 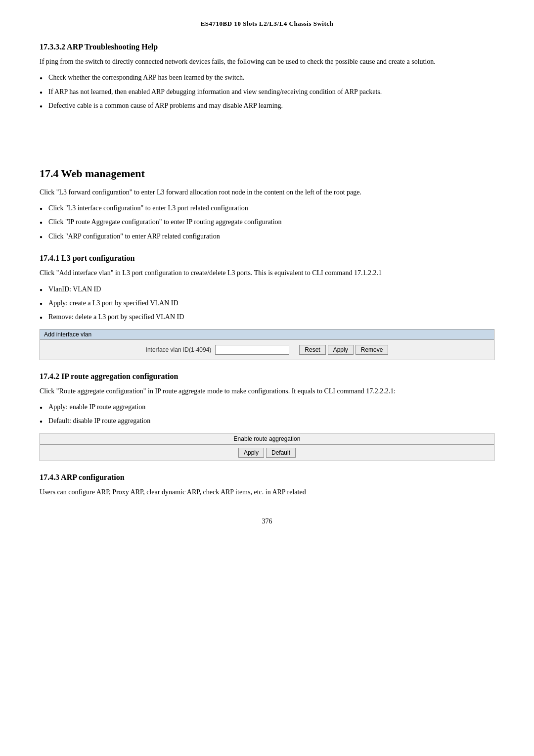 What do you see at coordinates (267, 407) in the screenshot?
I see `bullet-item: Apply: enable IP route aggregation` at bounding box center [267, 407].